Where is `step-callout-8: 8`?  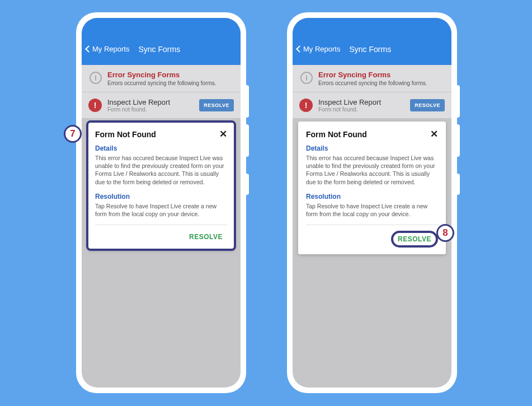 step-callout-8: 8 is located at coordinates (445, 233).